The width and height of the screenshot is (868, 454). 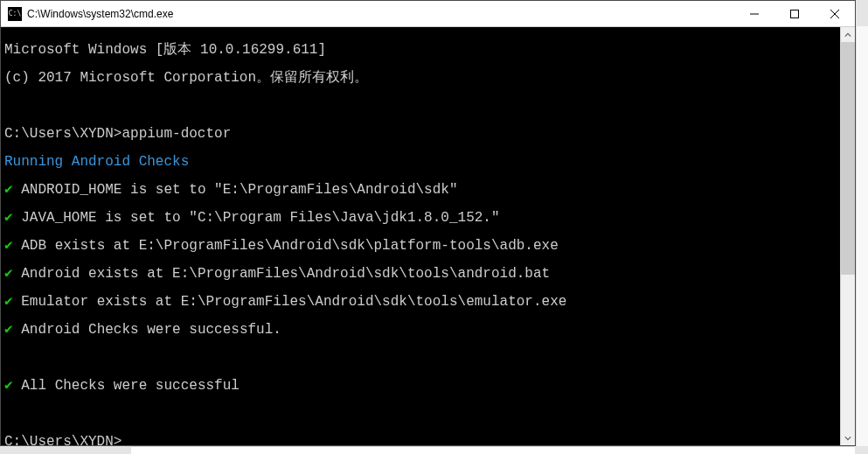 I want to click on check-line: ✔ Android Checks were successful., so click(x=422, y=330).